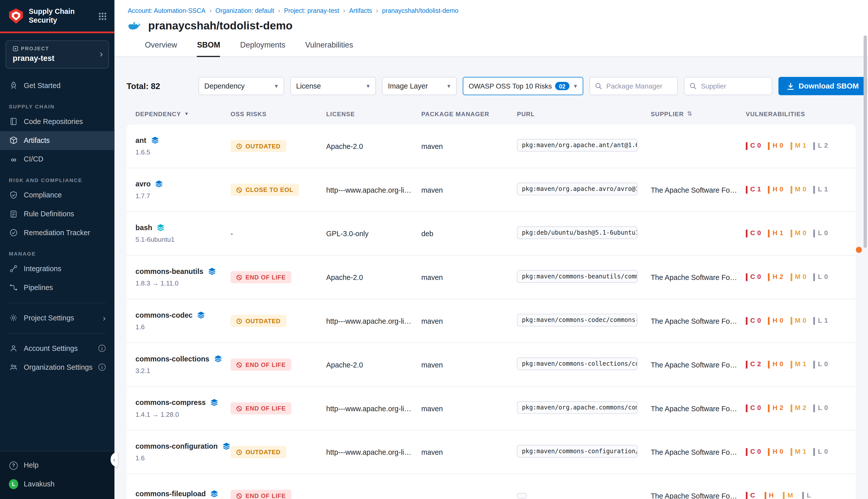 This screenshot has width=868, height=499. I want to click on layers-icon, so click(159, 184).